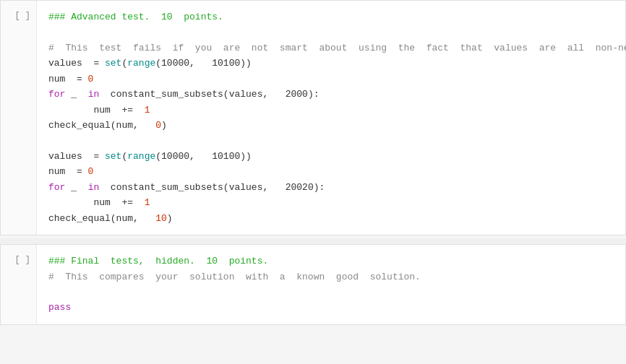 The height and width of the screenshot is (364, 626). I want to click on cell-gutter-final: [ ], so click(19, 285).